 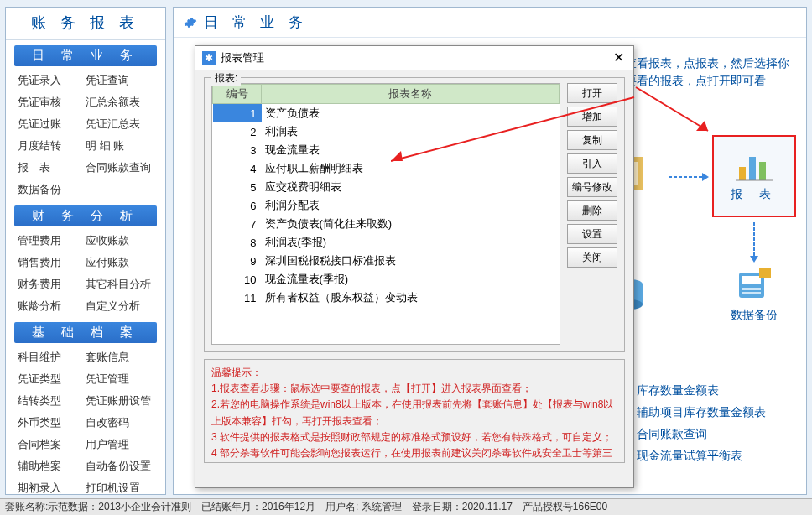 I want to click on dialog-打开-button: 打开, so click(x=592, y=93).